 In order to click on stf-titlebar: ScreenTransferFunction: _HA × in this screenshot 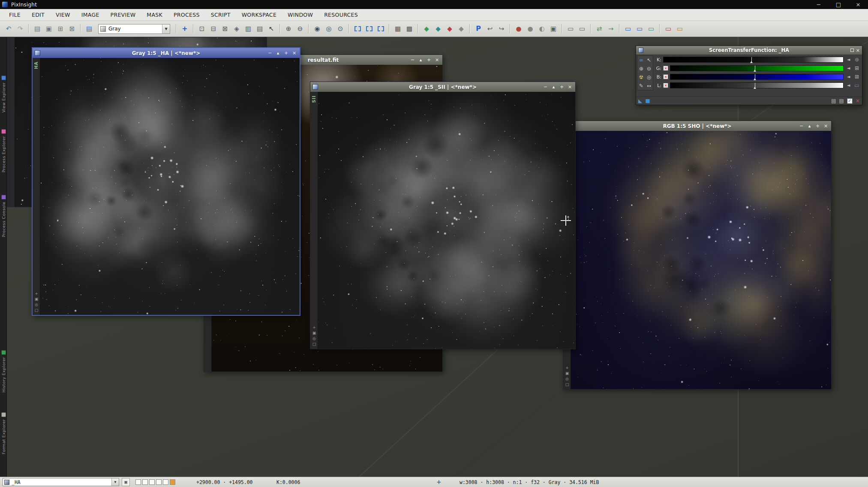, I will do `click(749, 50)`.